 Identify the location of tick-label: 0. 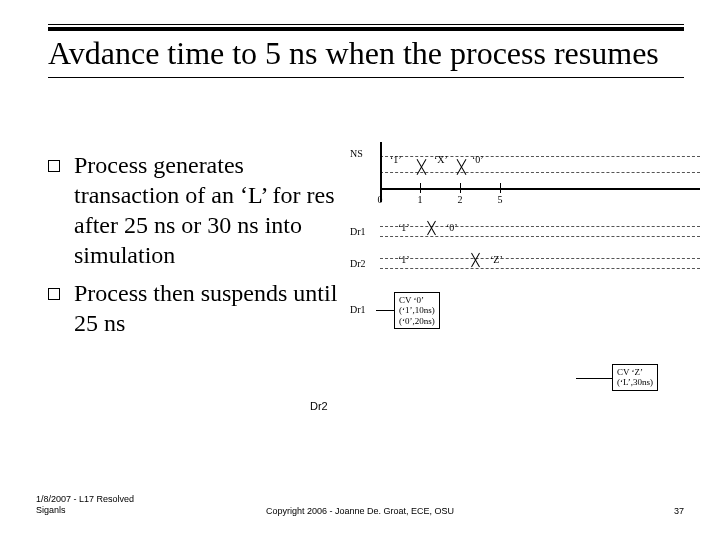
(380, 200).